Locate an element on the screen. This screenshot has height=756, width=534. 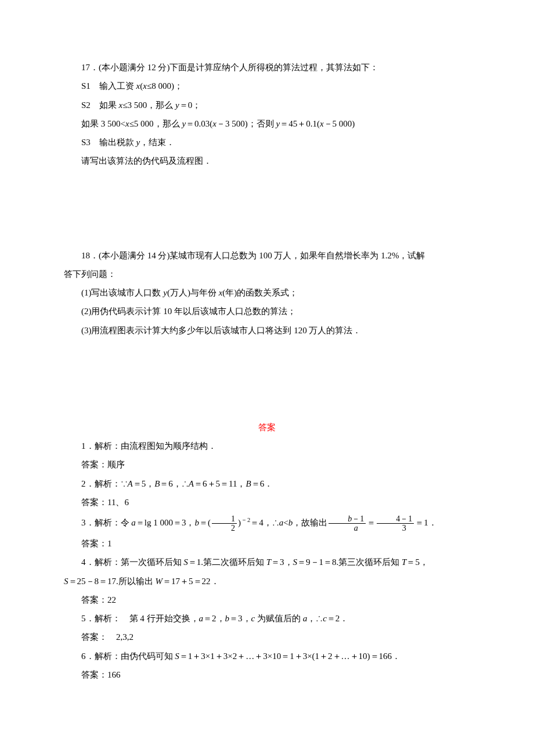
text: －3 500)；否则 is located at coordinates (246, 124).